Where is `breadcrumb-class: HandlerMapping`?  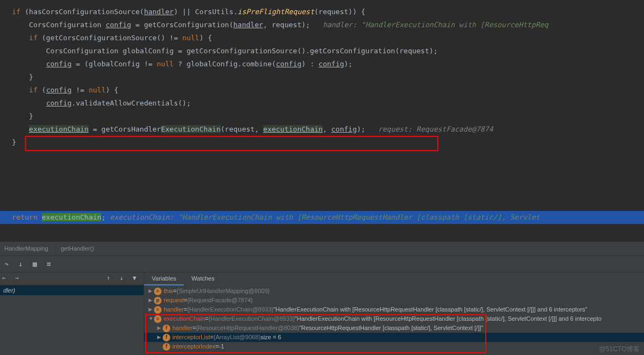
breadcrumb-class: HandlerMapping is located at coordinates (26, 248).